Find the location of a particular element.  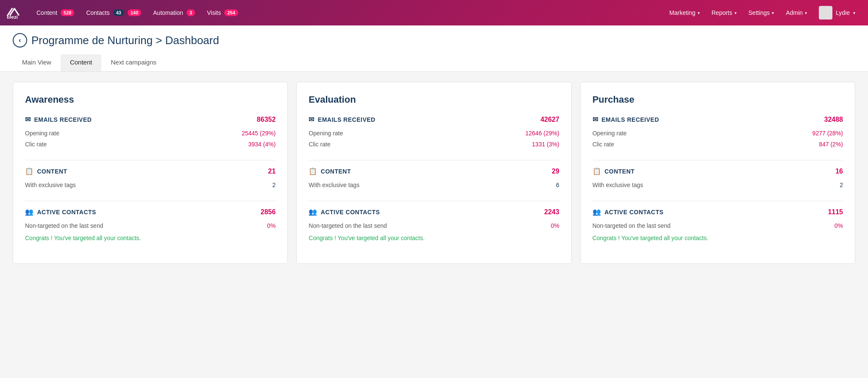

evaluation-exclusive-tags-row: With exclusive tags 6 is located at coordinates (434, 185).